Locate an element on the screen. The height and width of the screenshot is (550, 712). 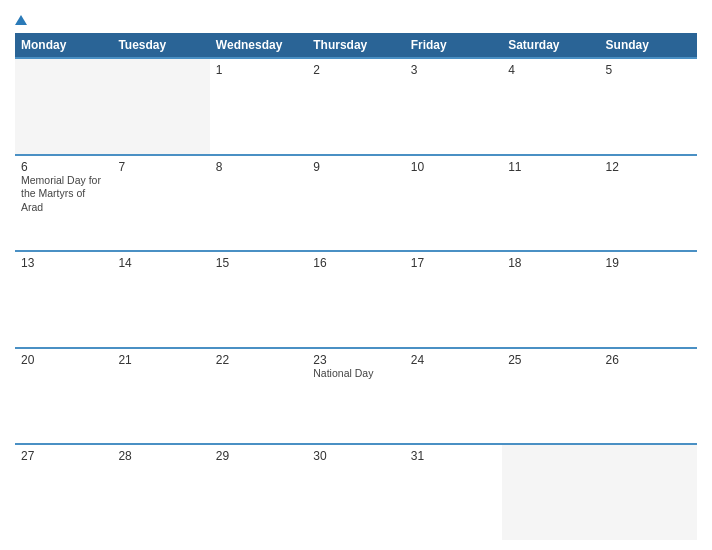
day-number: 6 is located at coordinates (64, 167).